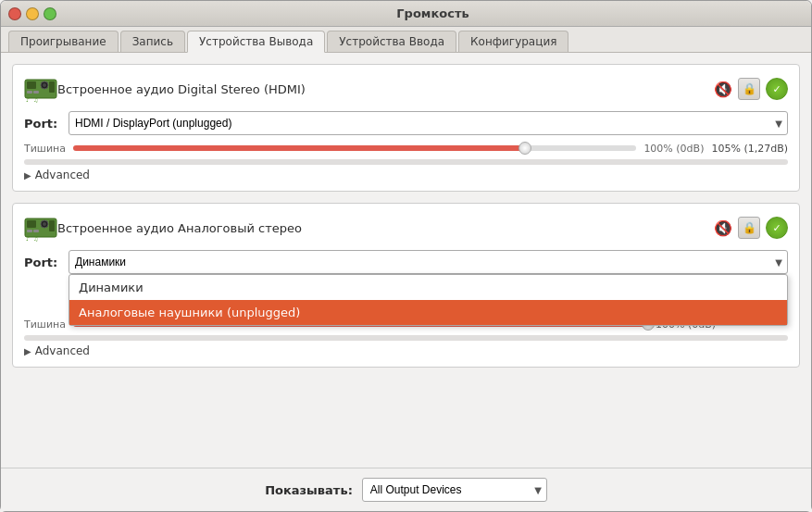 This screenshot has width=812, height=512. I want to click on mute-icon-1: 🔇, so click(723, 89).